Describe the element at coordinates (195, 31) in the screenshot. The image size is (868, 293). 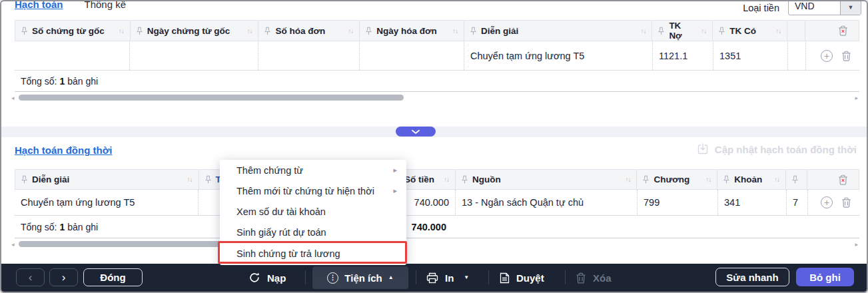
I see `column-header-ngay-chung-tu-goc: Ngày chứng từ gốc ↑↓` at that location.